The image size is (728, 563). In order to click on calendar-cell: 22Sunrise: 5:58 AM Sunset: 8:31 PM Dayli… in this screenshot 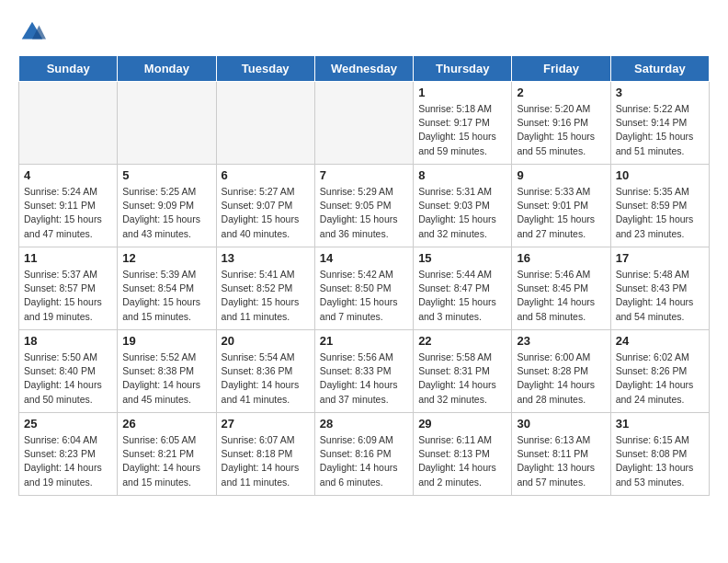, I will do `click(463, 372)`.